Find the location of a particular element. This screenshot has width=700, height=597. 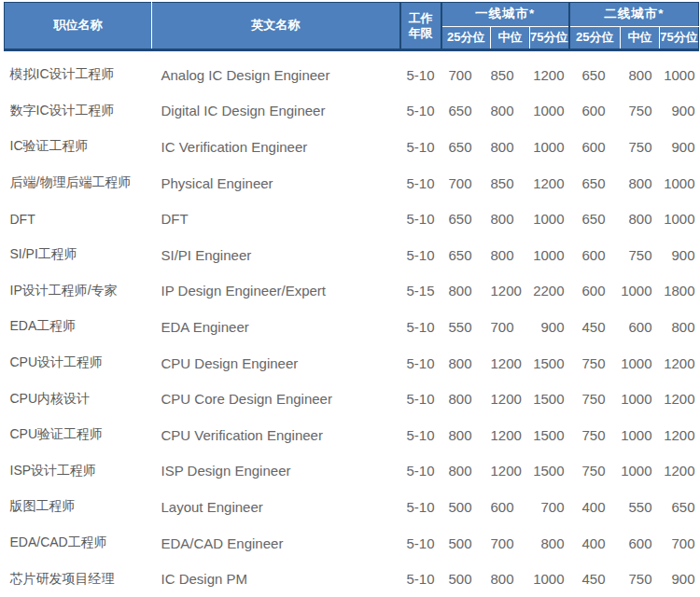

header-work-years: 工作 年限 is located at coordinates (421, 26).